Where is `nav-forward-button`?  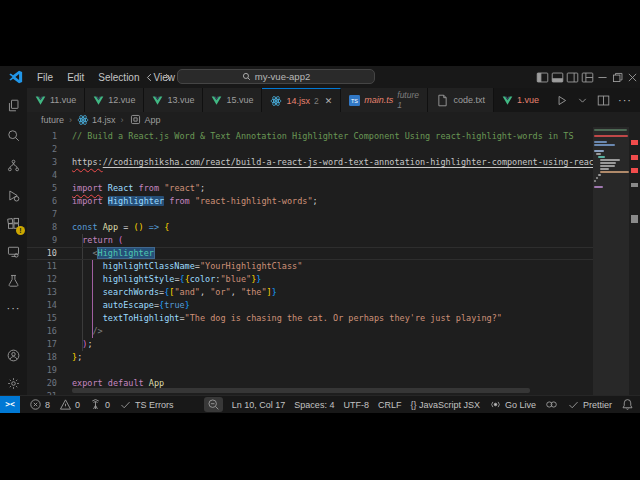 nav-forward-button is located at coordinates (167, 77).